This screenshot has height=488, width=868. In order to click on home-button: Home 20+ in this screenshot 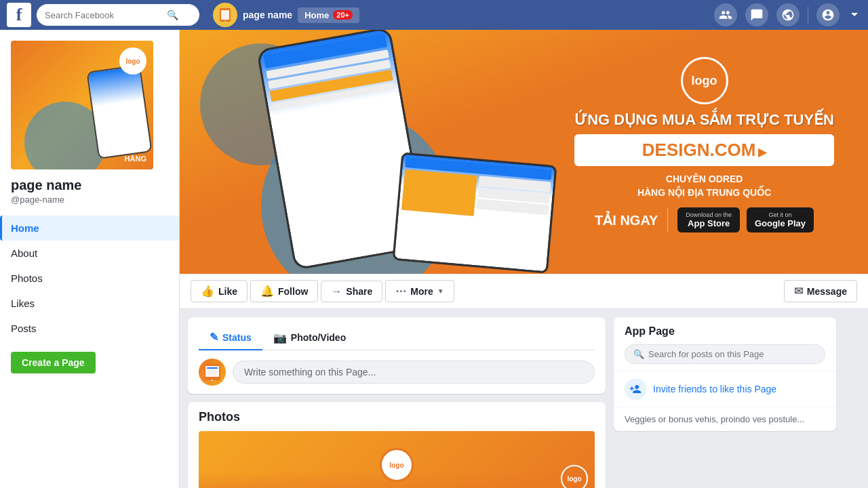, I will do `click(328, 15)`.